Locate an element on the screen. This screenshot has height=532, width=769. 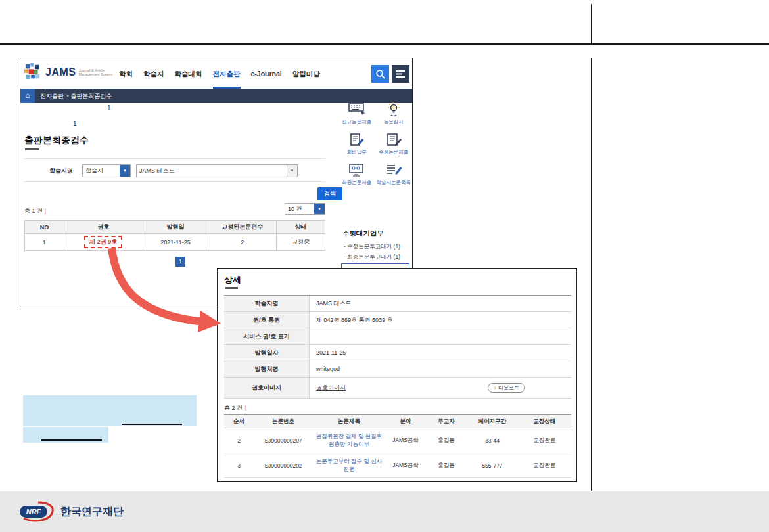
todo-item-revised-pending: - 수정논문투고대기 (1) is located at coordinates (372, 247).